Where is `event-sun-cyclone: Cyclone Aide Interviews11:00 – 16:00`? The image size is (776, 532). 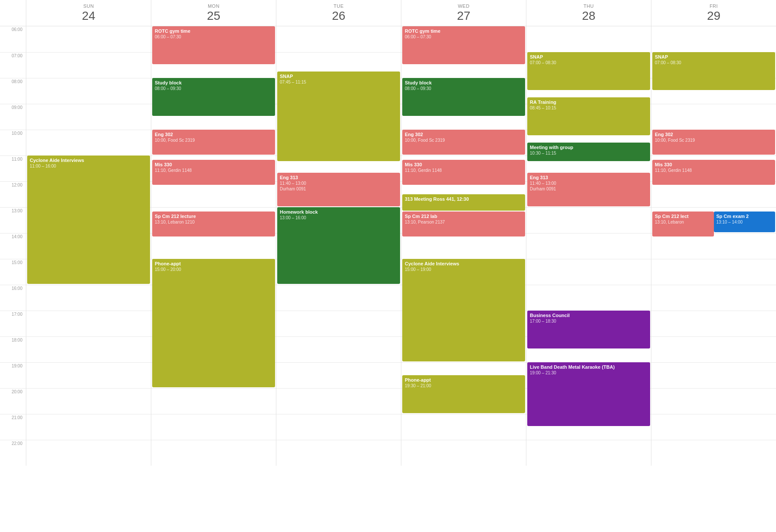
event-sun-cyclone: Cyclone Aide Interviews11:00 – 16:00 is located at coordinates (89, 220).